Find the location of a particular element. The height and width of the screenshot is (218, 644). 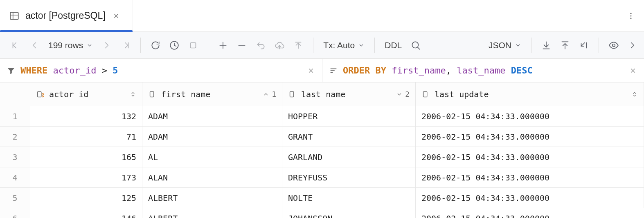

ddl-button: DDL is located at coordinates (393, 45).